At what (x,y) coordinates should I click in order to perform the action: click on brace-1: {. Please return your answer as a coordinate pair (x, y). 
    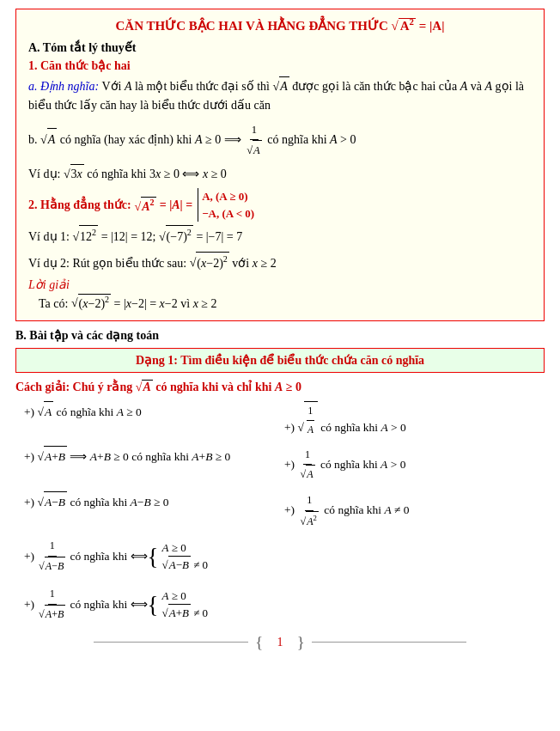
    Looking at the image, I should click on (153, 557).